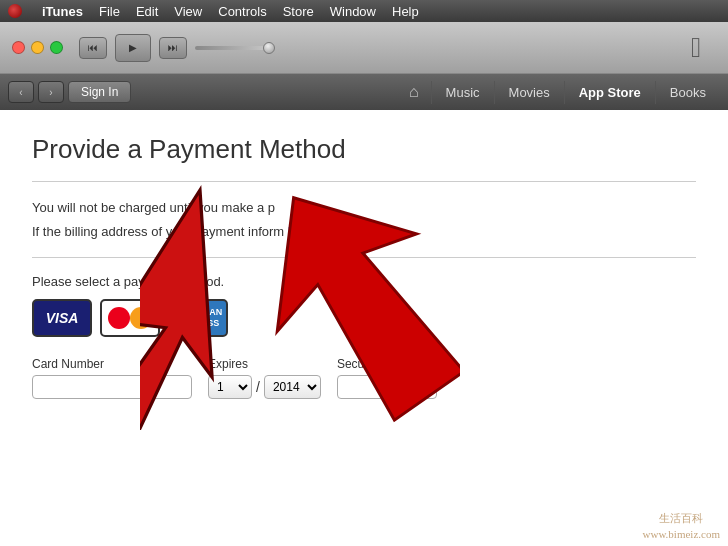 The image size is (728, 546). I want to click on menu-view: View, so click(188, 12).